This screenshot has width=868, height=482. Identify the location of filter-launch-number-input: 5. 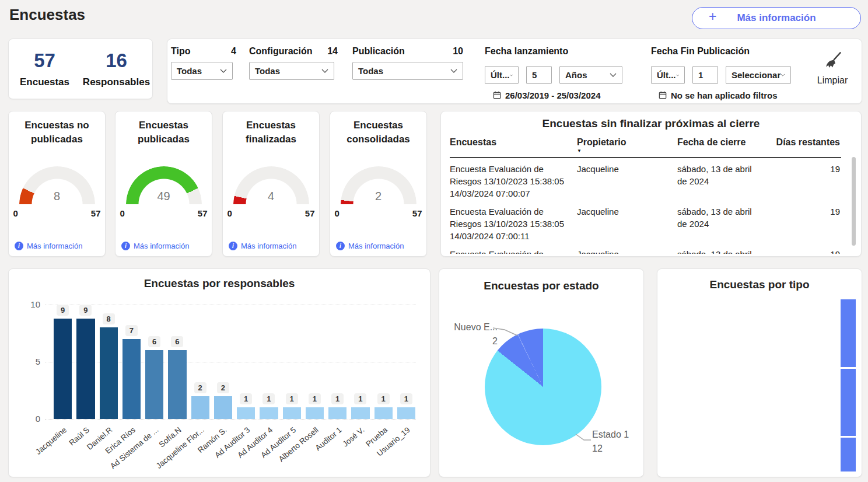
(539, 75).